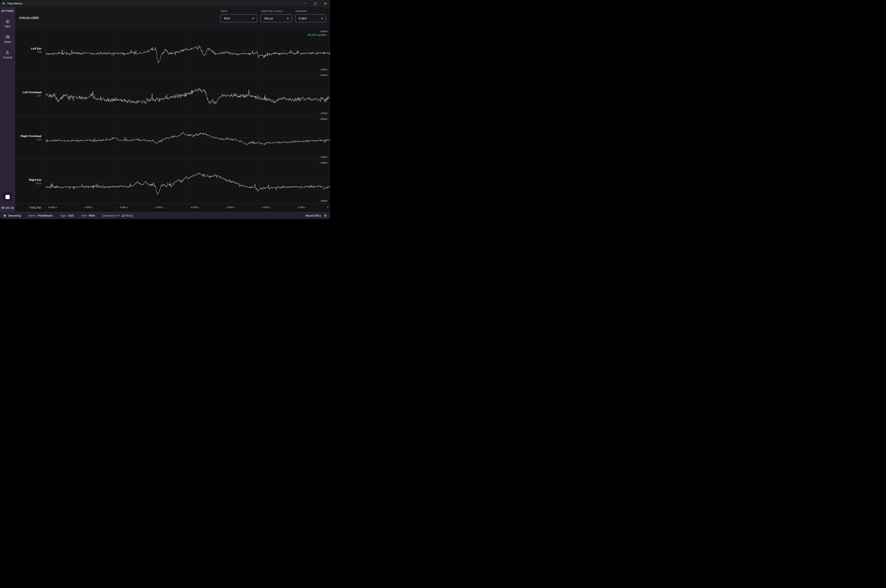 Image resolution: width=886 pixels, height=588 pixels. Describe the element at coordinates (85, 216) in the screenshot. I see `status-key: Port:` at that location.